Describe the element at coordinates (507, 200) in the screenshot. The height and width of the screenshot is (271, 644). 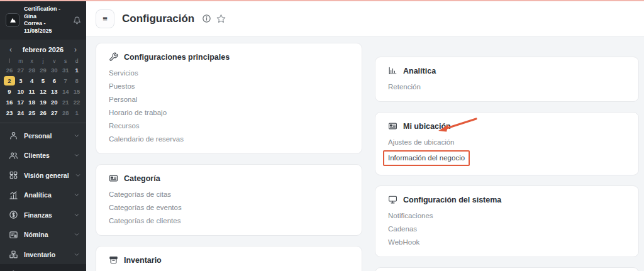
I see `card-header: Configuración del sistema` at that location.